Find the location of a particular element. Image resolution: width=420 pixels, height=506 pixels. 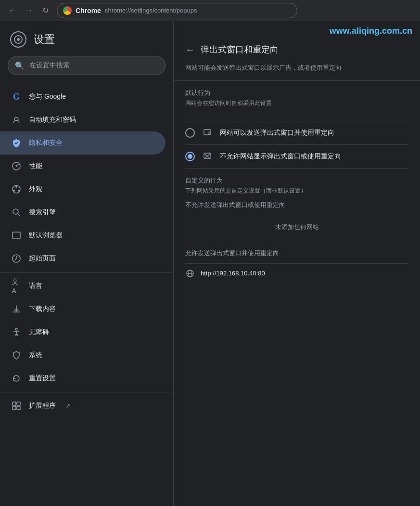

search-icon: 🔍 is located at coordinates (20, 65).